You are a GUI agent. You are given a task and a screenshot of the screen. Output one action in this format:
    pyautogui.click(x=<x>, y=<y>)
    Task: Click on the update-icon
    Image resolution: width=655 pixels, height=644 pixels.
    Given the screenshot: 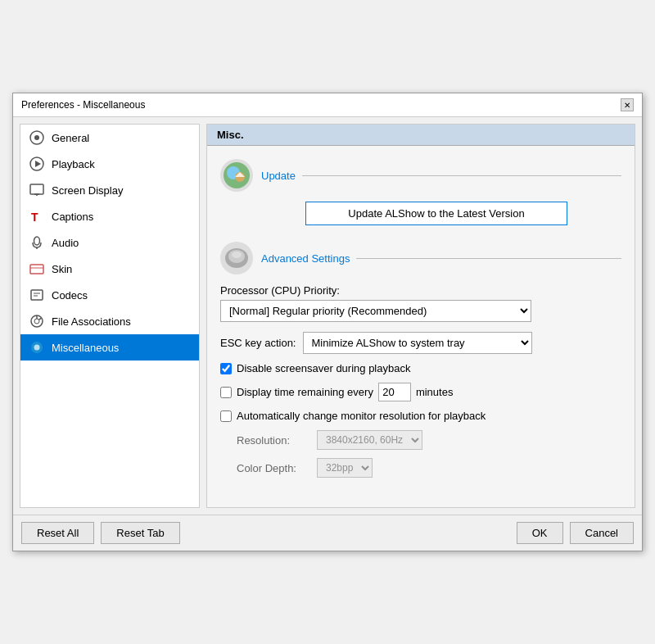 What is the action you would take?
    pyautogui.click(x=237, y=175)
    